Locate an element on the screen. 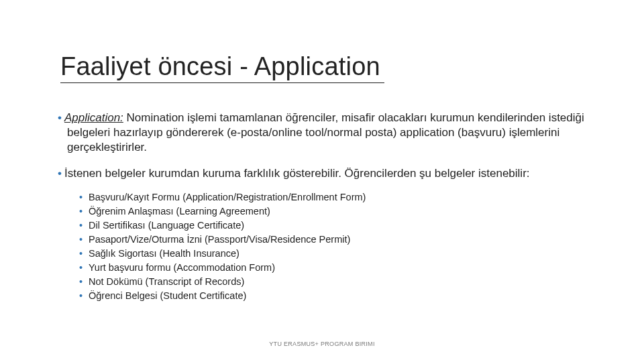 The image size is (644, 362). paragraph-2: •İstenen belgeler kurumdan kuruma farklı… is located at coordinates (326, 174).